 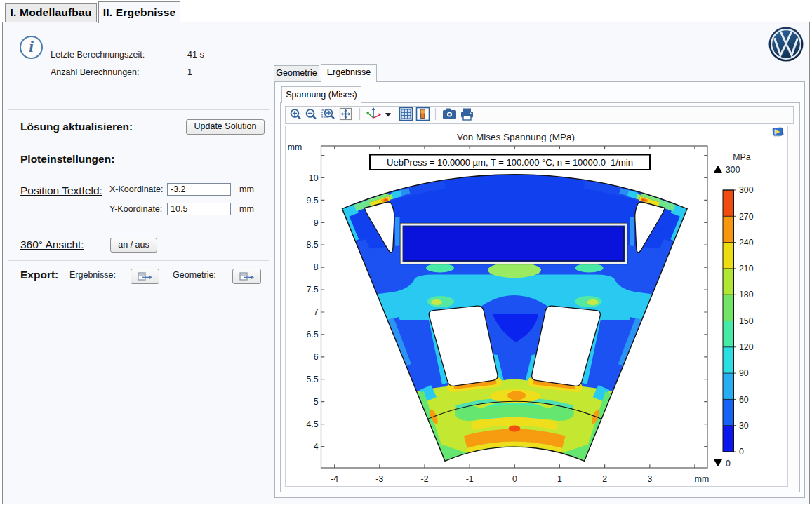 What do you see at coordinates (379, 479) in the screenshot?
I see `svg-text: -3` at bounding box center [379, 479].